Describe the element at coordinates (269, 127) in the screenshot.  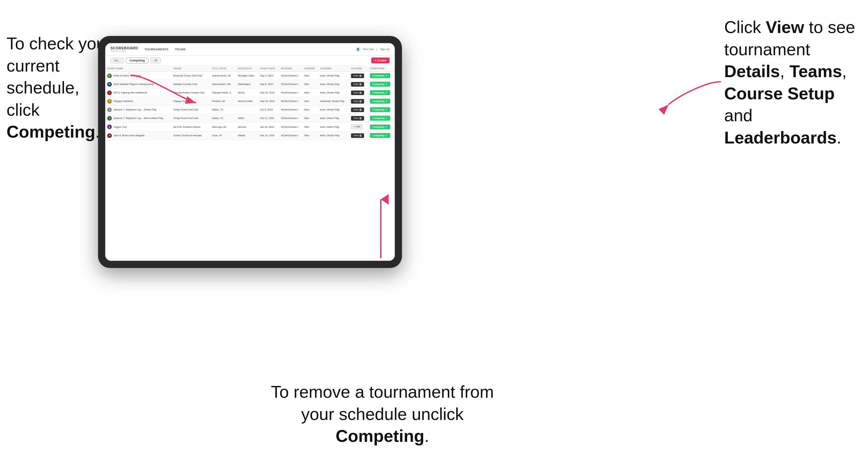
I see `start-date-cell: Jan 14, 2024` at that location.